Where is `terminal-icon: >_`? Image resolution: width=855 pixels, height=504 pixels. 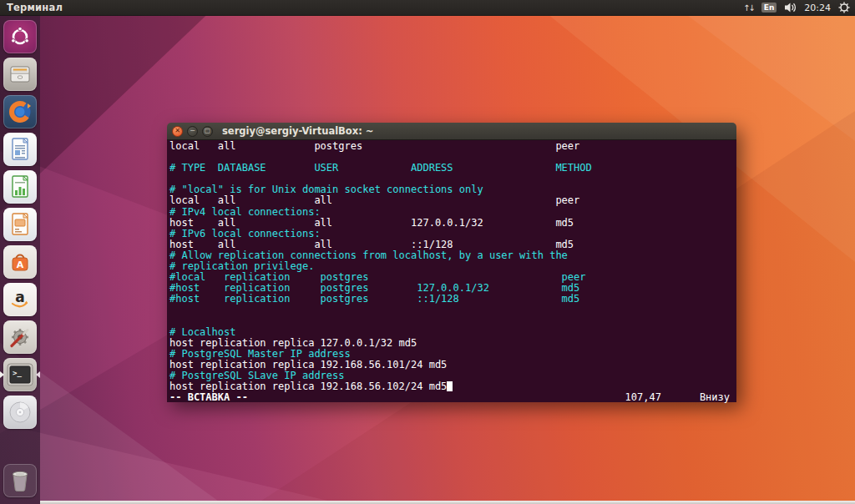
terminal-icon: >_ is located at coordinates (20, 375).